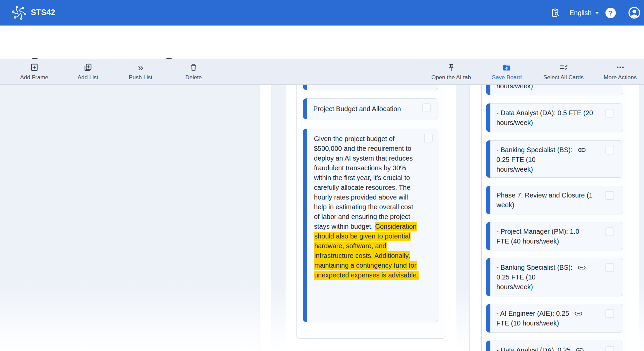 This screenshot has height=351, width=644. I want to click on card-banking-specialist-1: - Banking Specialist (BS): 0.25 FTE (10 …, so click(555, 159).